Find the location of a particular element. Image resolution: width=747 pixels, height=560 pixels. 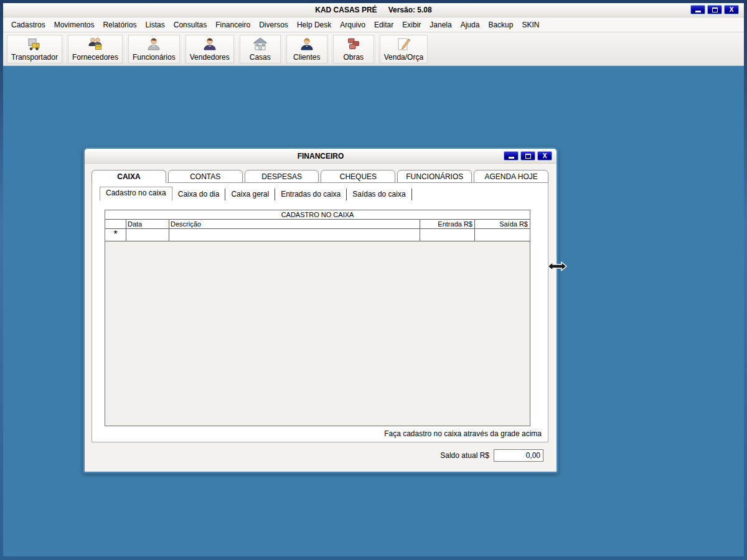

subtab-entradas-do-caixa: Entradas do caixa is located at coordinates (311, 194).